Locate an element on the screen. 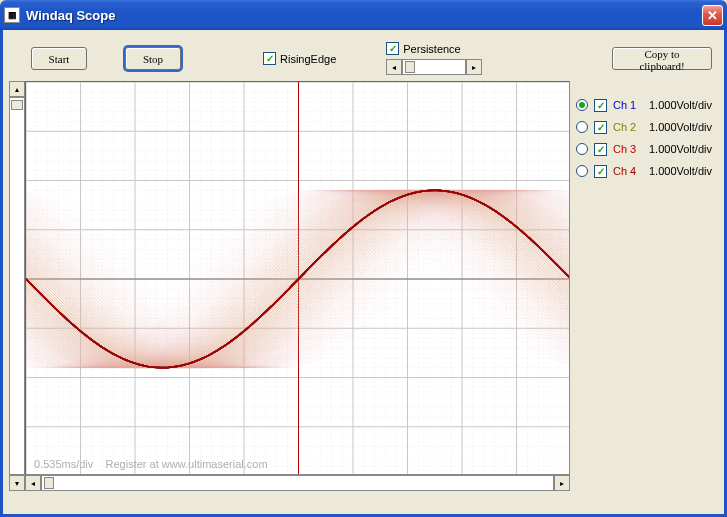 This screenshot has height=517, width=727. channel-name: Ch 4 is located at coordinates (628, 171).